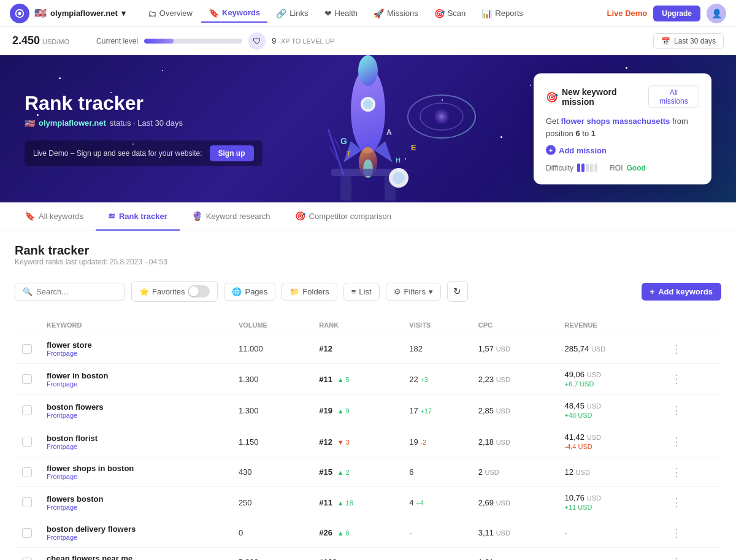  I want to click on rank-change: ▲ 2, so click(343, 472).